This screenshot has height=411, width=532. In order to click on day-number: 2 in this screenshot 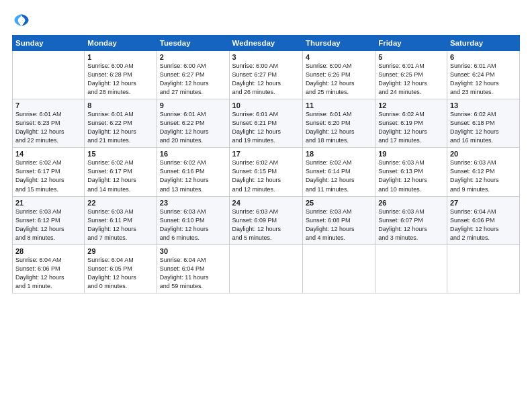, I will do `click(193, 57)`.